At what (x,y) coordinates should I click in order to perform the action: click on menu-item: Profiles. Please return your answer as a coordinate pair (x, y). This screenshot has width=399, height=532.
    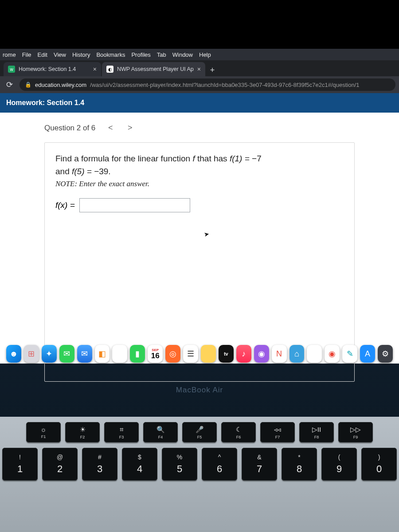
    Looking at the image, I should click on (141, 55).